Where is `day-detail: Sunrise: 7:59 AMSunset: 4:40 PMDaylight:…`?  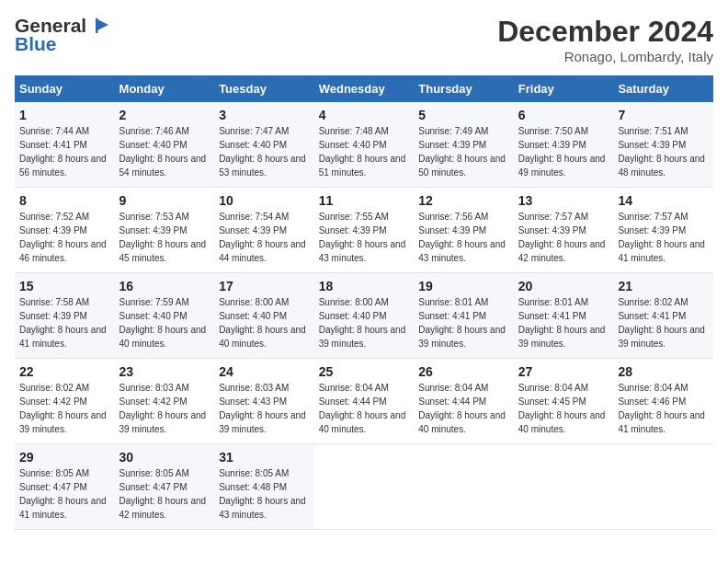 day-detail: Sunrise: 7:59 AMSunset: 4:40 PMDaylight:… is located at coordinates (164, 323).